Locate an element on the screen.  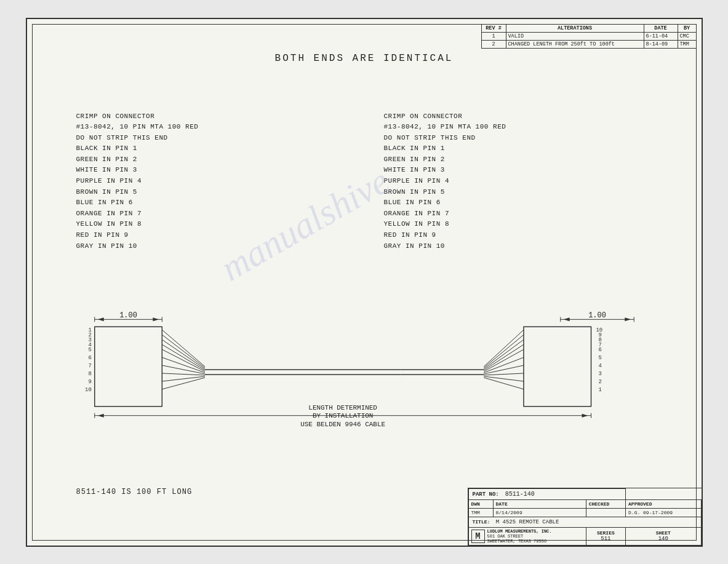
svg-text: USE BELDEN 9946 CABLE is located at coordinates (343, 424).